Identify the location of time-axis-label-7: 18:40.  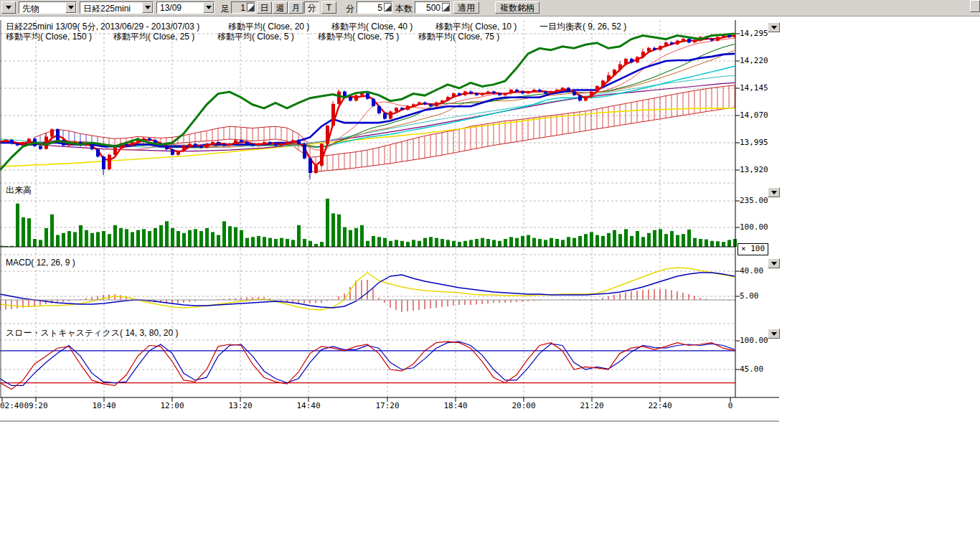
(455, 406).